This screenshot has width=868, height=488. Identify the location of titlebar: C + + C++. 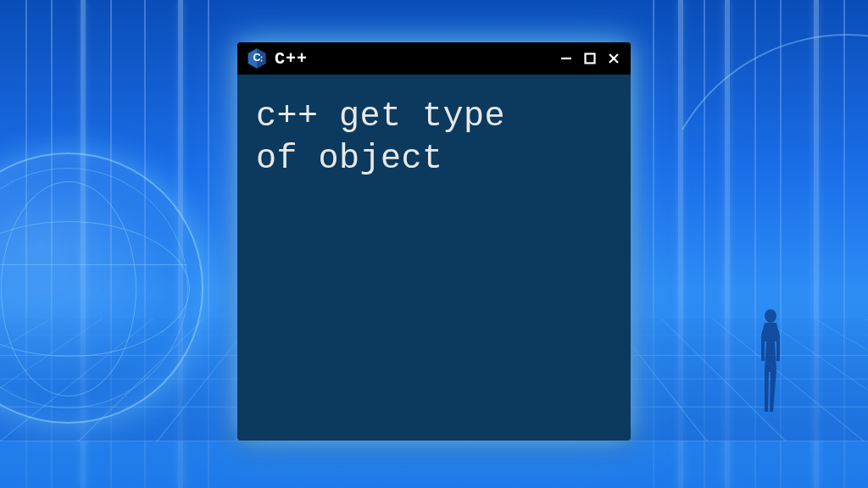
(434, 58).